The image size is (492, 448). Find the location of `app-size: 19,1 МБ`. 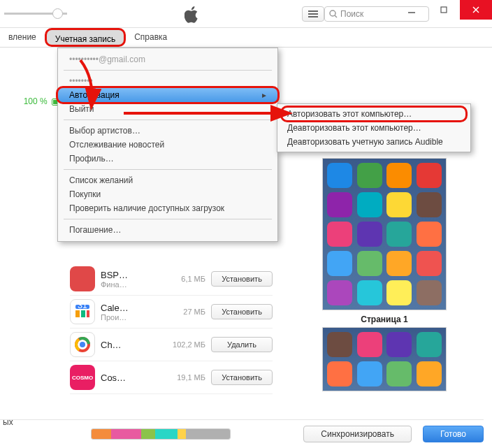

app-size: 19,1 МБ is located at coordinates (187, 377).